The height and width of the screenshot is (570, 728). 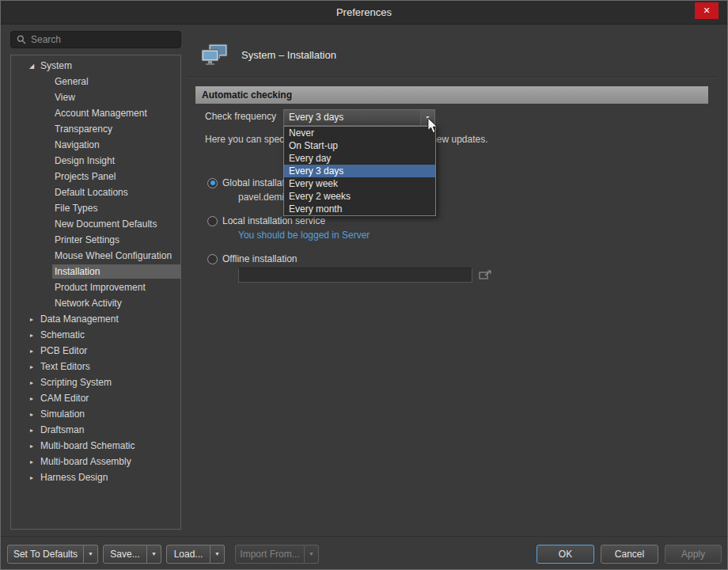 I want to click on server-login-link: You should be logged in Server, so click(x=304, y=235).